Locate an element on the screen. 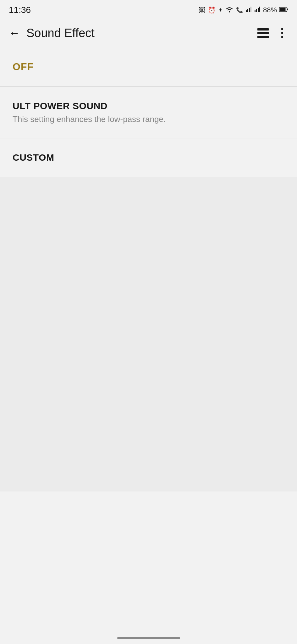  ult-power-sound-section: ULT POWER SOUND This setting enhances th… is located at coordinates (148, 113).